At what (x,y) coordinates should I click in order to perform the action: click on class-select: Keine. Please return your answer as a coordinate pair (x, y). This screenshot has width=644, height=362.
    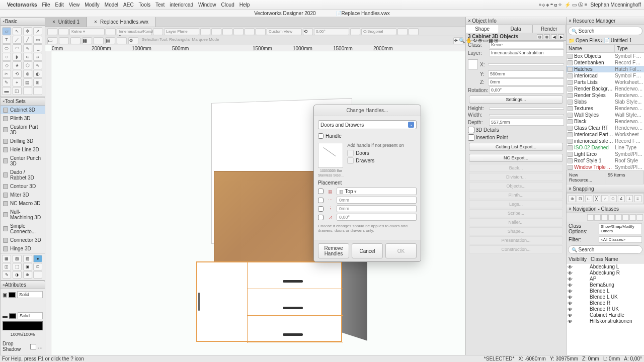
    Looking at the image, I should click on (526, 45).